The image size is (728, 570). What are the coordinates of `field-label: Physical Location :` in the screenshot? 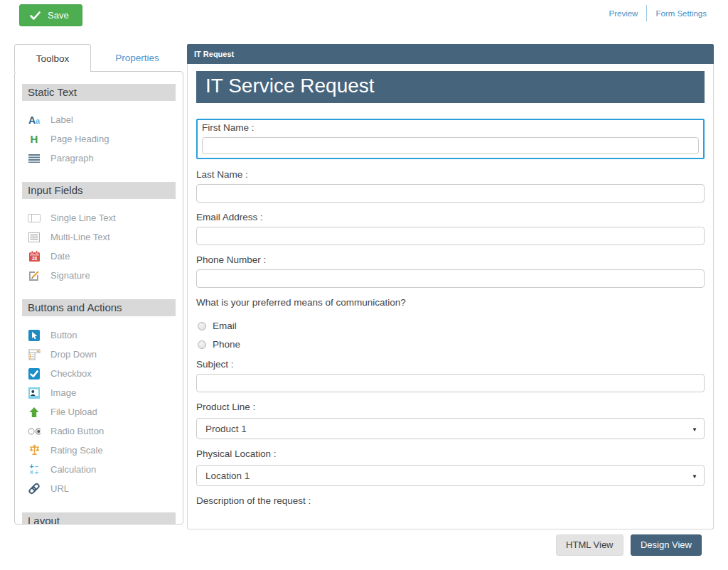 It's located at (451, 453).